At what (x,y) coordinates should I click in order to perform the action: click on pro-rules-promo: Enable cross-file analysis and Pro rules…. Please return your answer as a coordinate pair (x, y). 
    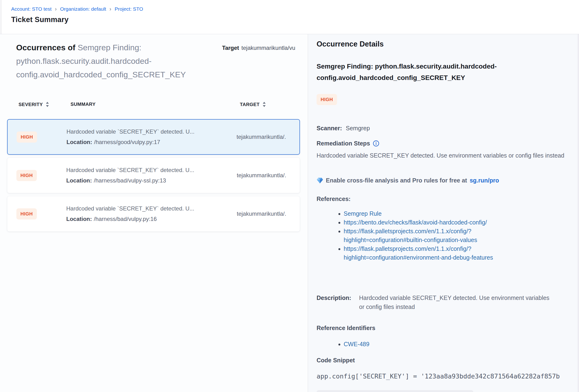
    Looking at the image, I should click on (408, 180).